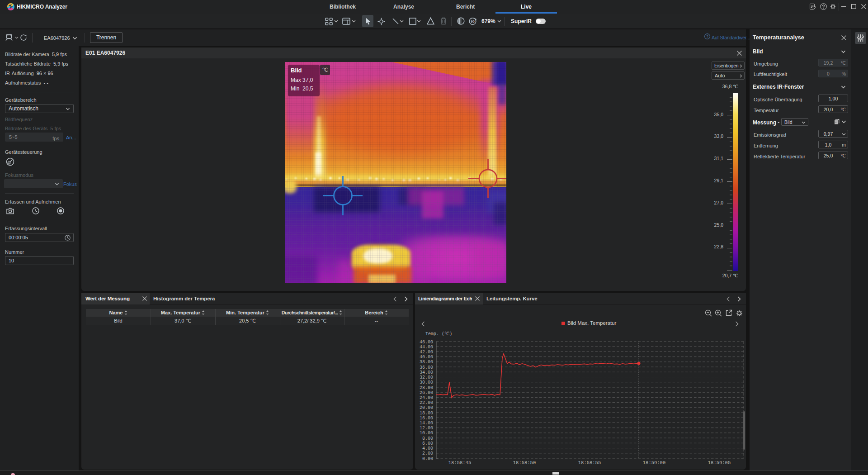 The image size is (868, 475). What do you see at coordinates (428, 459) in the screenshot?
I see `svg-text: 0.00` at bounding box center [428, 459].